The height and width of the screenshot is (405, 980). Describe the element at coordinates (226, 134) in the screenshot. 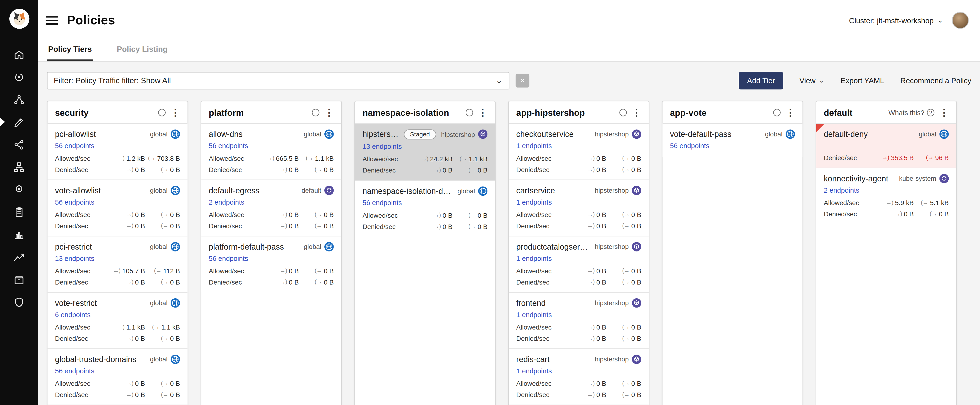

I see `policy-name: allow-dns` at that location.